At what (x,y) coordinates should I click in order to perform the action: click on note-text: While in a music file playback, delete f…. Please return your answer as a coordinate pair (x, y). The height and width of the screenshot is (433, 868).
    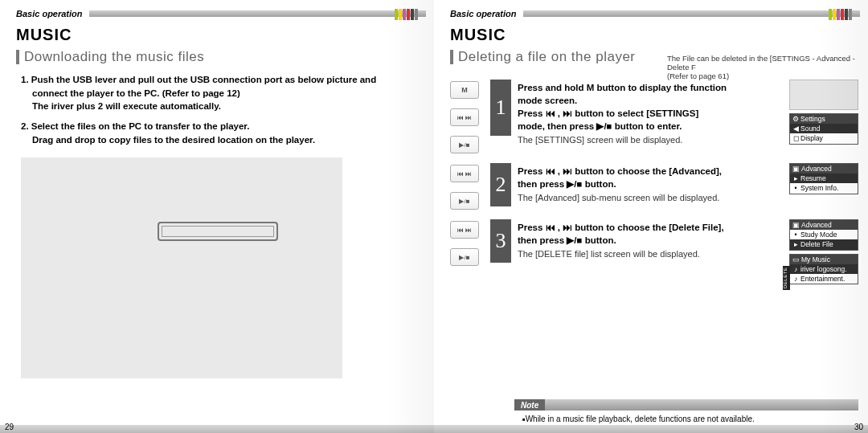
    Looking at the image, I should click on (638, 419).